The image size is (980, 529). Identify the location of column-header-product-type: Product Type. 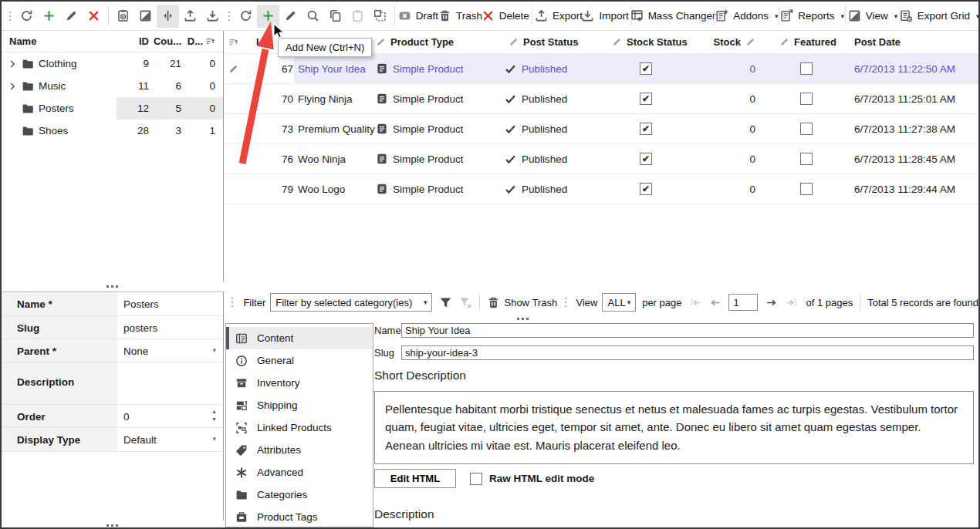
(440, 42).